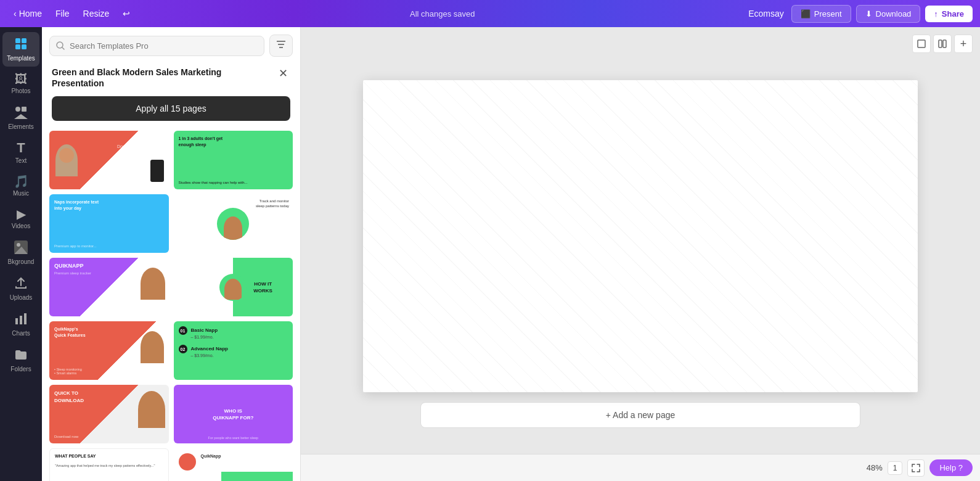 The image size is (980, 481). Describe the element at coordinates (21, 284) in the screenshot. I see `uploads-icon` at that location.